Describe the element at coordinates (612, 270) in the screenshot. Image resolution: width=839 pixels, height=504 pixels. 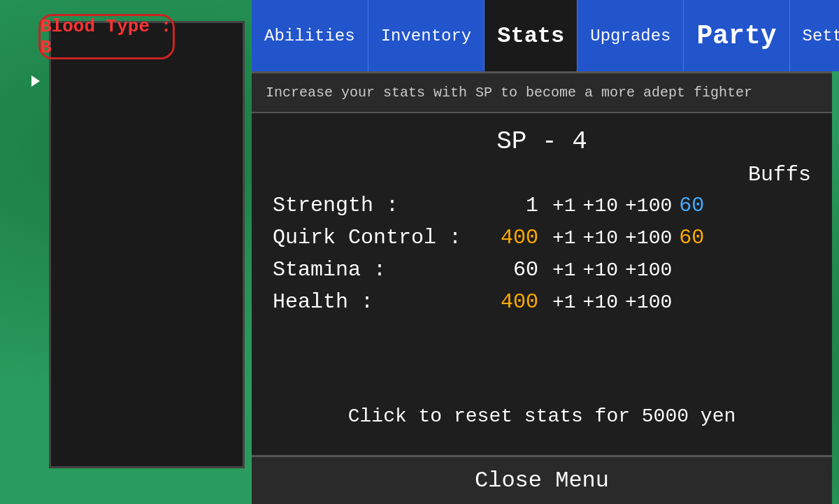
I see `stat-buttons-stamina: +1 +10 +100` at that location.